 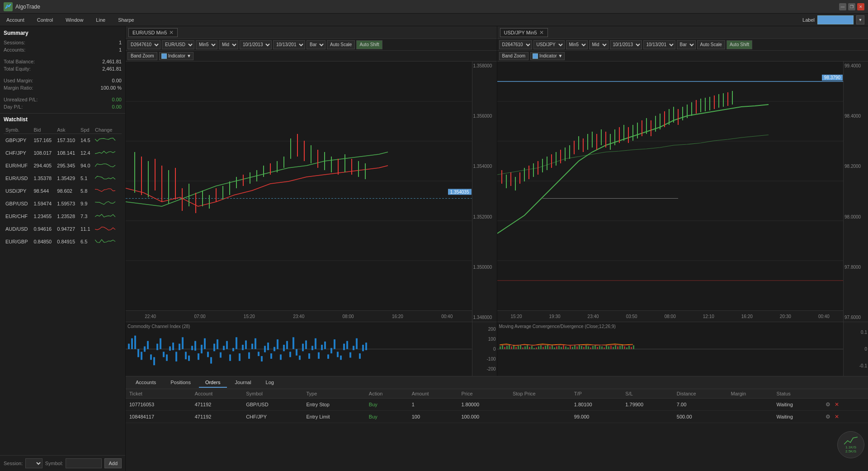 What do you see at coordinates (62, 204) in the screenshot?
I see `watchlist-row: GBP/USD 1.59474 1.59573 9.9` at bounding box center [62, 204].